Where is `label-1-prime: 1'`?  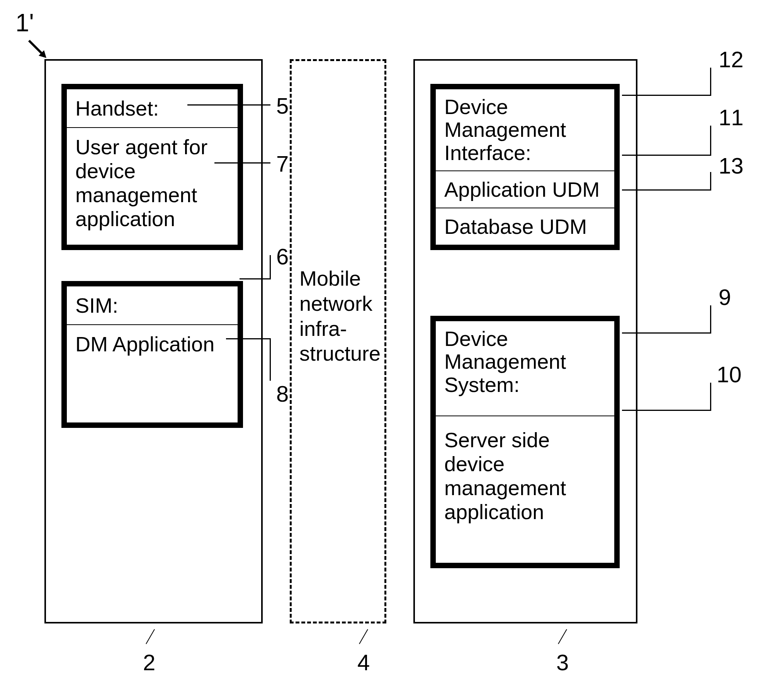
label-1-prime: 1' is located at coordinates (25, 23).